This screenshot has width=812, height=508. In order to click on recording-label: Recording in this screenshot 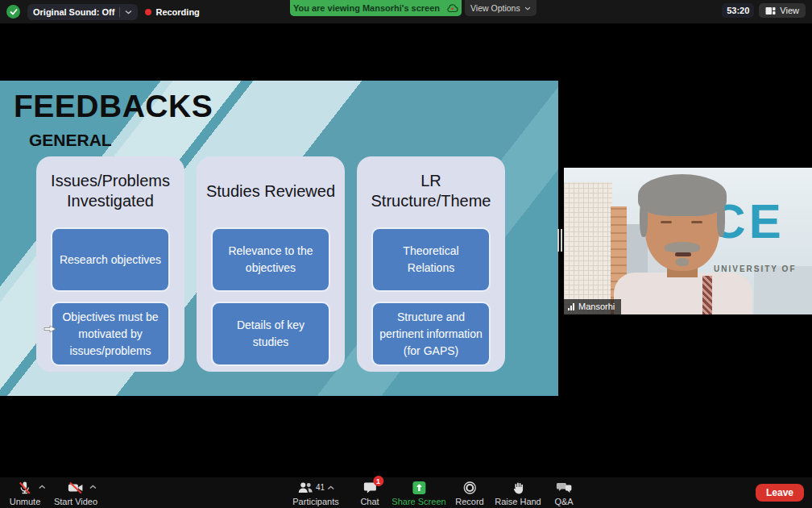, I will do `click(177, 12)`.